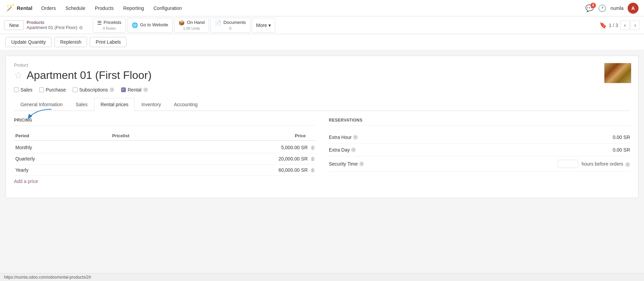 This screenshot has height=281, width=644. I want to click on on-hand-button: 📦 On Hand 1.00 Units, so click(192, 25).